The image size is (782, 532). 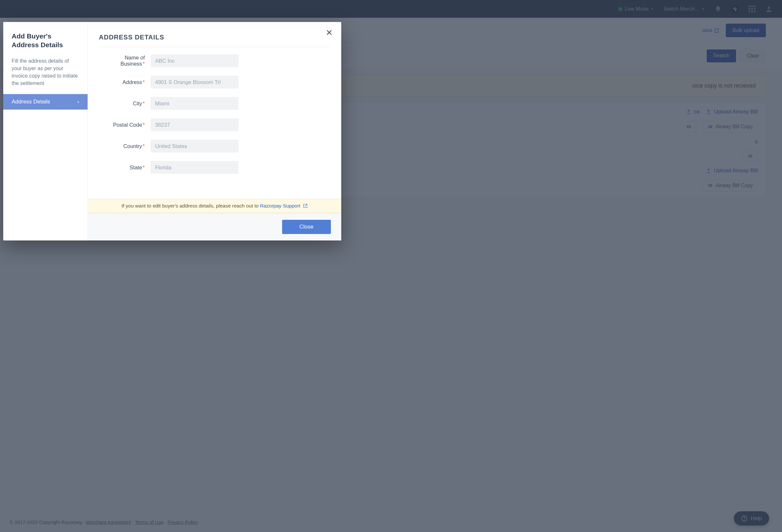 I want to click on state-input, so click(x=194, y=168).